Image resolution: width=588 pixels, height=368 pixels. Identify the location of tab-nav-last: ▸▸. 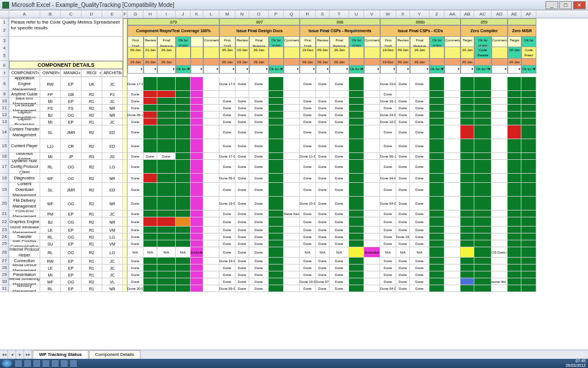
(28, 355).